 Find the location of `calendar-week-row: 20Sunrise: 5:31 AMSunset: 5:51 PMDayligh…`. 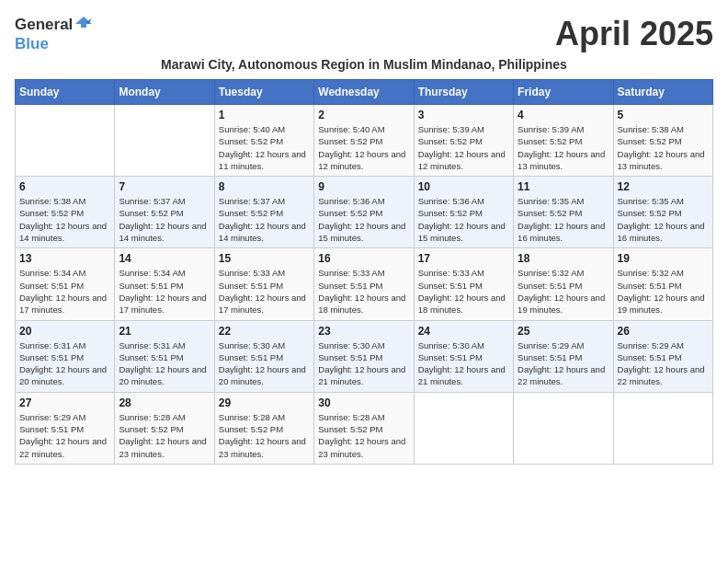

calendar-week-row: 20Sunrise: 5:31 AMSunset: 5:51 PMDayligh… is located at coordinates (364, 356).